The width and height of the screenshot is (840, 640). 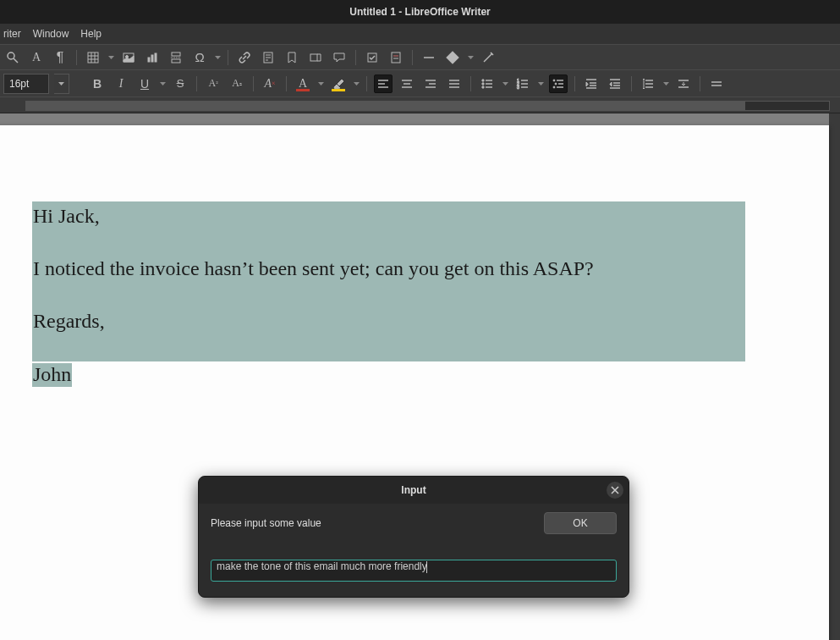 What do you see at coordinates (834, 377) in the screenshot?
I see `vertical-scrollbar` at bounding box center [834, 377].